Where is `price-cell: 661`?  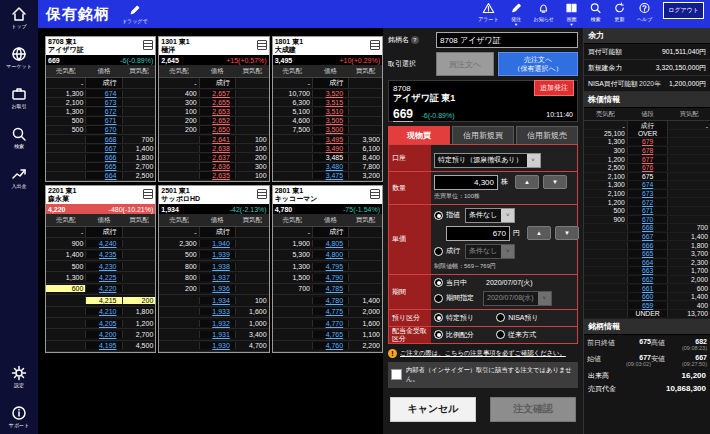 price-cell: 661 is located at coordinates (648, 288).